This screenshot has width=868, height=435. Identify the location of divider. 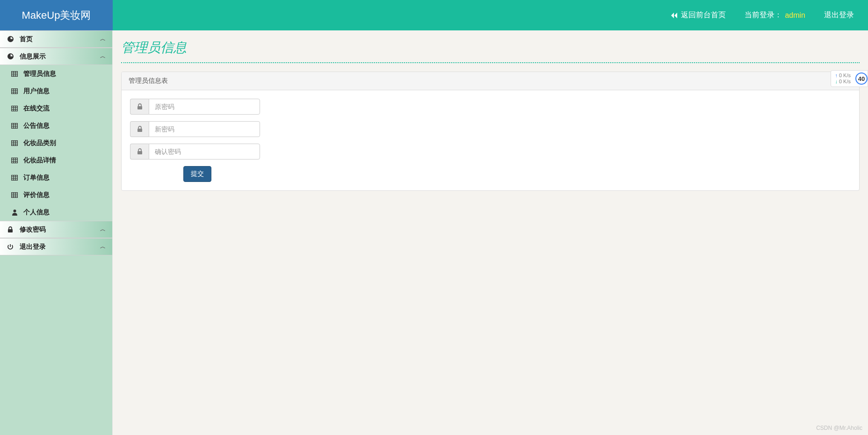
(490, 63).